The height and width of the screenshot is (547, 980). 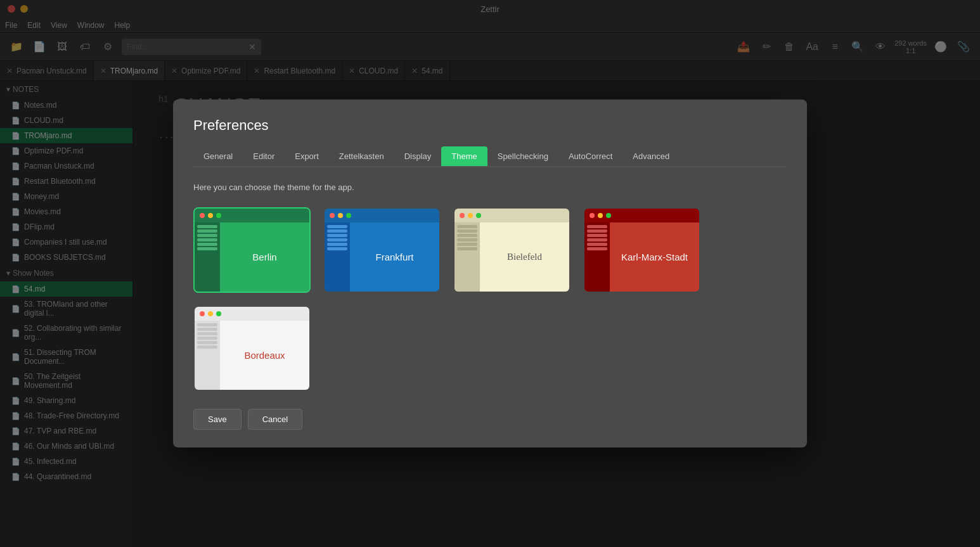 What do you see at coordinates (207, 355) in the screenshot?
I see `card-sidebar-bordeaux` at bounding box center [207, 355].